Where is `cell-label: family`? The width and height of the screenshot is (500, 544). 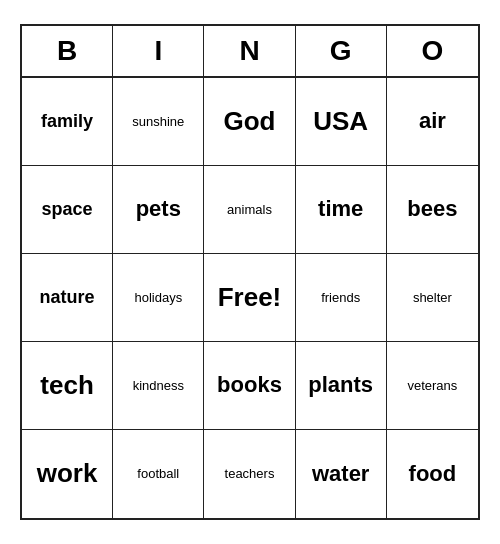
cell-label: family is located at coordinates (67, 122).